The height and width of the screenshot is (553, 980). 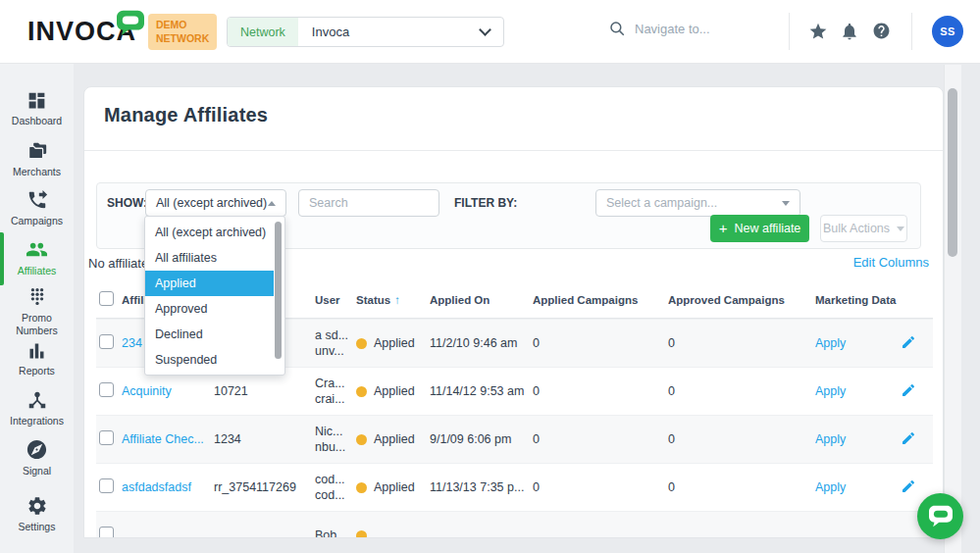 I want to click on affiliate-user: Bob..., so click(x=335, y=533).